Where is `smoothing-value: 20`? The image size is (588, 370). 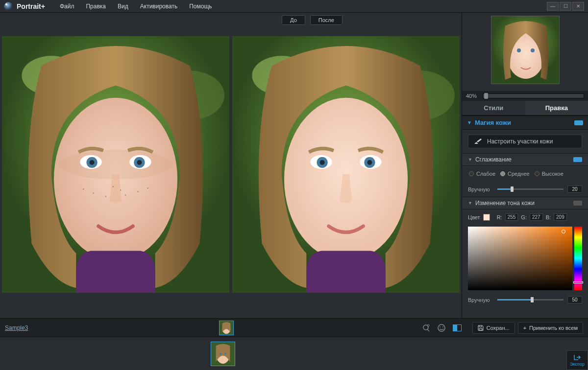
smoothing-value: 20 is located at coordinates (575, 189).